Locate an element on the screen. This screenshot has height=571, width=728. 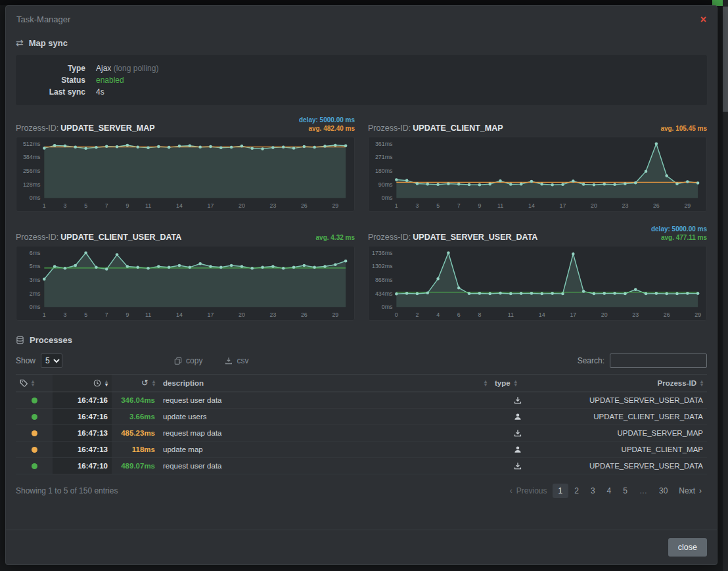
page-scrollbar is located at coordinates (725, 285).